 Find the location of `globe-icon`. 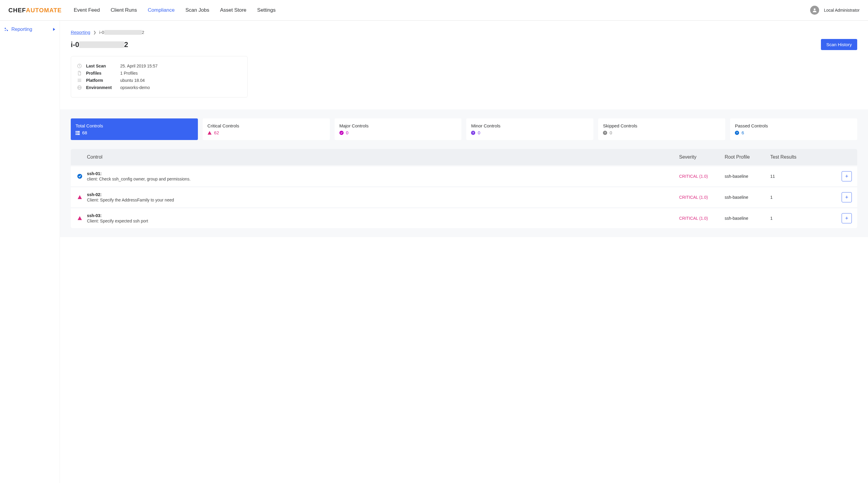

globe-icon is located at coordinates (80, 88).